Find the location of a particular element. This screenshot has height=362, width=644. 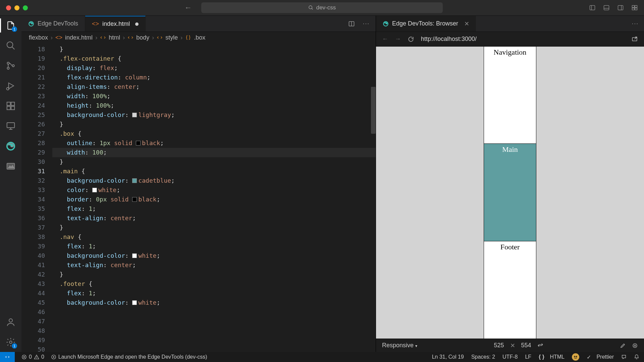

breadcrumb-item: flexbox is located at coordinates (38, 38).